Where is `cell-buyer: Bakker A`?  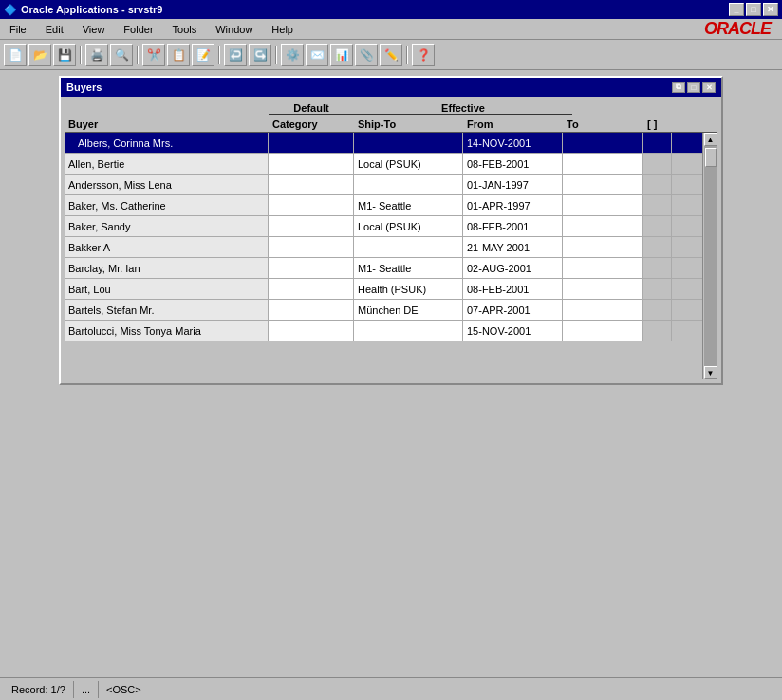
cell-buyer: Bakker A is located at coordinates (167, 247).